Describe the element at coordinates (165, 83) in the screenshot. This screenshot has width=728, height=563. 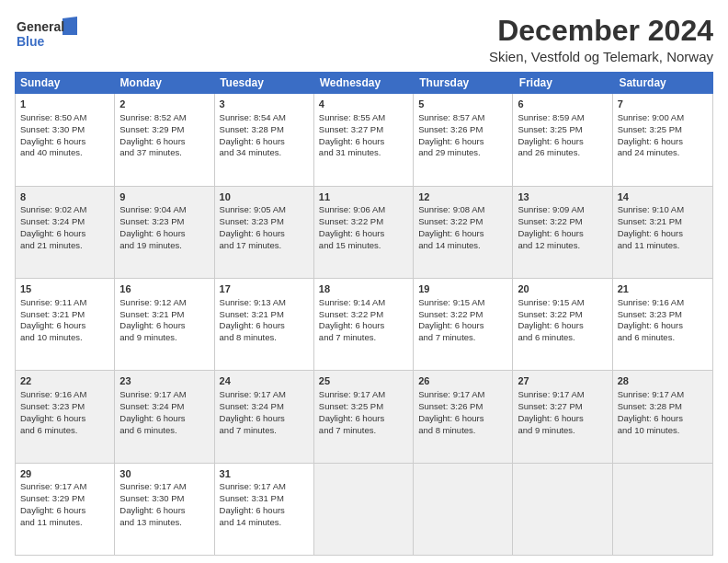
I see `weekday-header-monday: Monday` at that location.